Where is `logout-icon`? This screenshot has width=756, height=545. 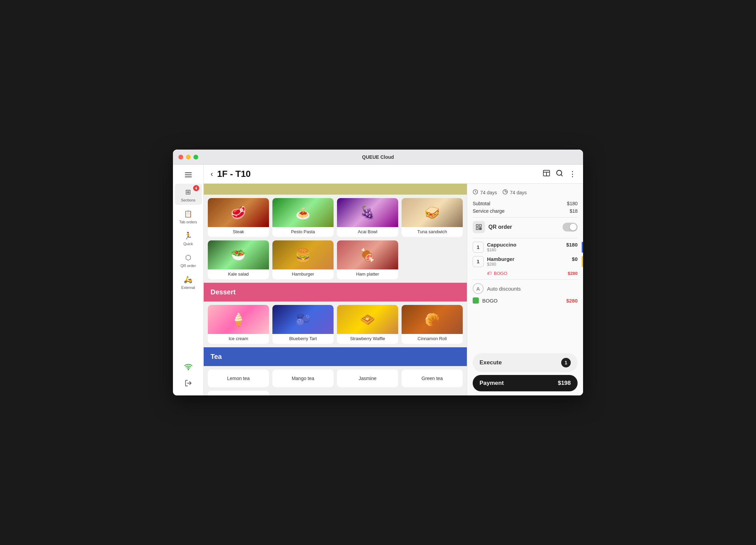 logout-icon is located at coordinates (188, 383).